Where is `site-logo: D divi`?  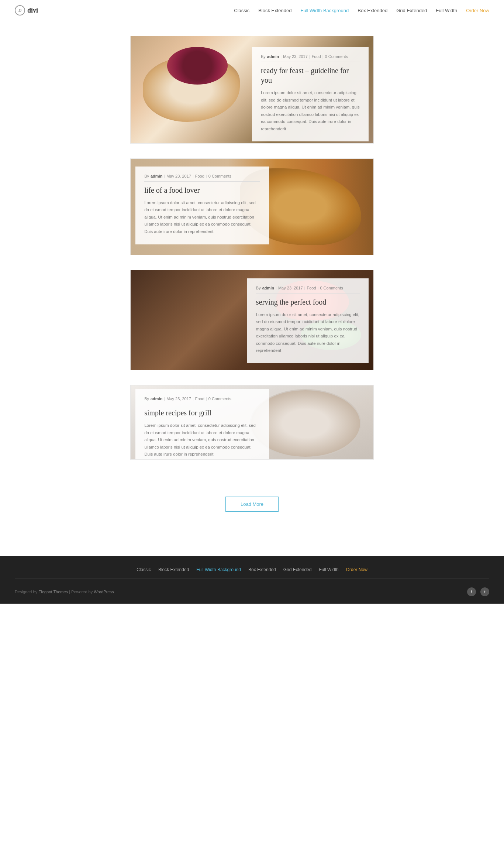
site-logo: D divi is located at coordinates (27, 10).